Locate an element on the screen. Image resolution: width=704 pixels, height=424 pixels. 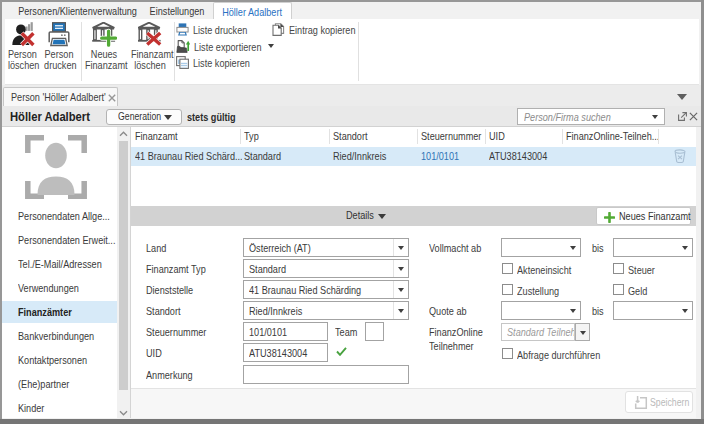
column-header-standort: Standort is located at coordinates (375, 137).